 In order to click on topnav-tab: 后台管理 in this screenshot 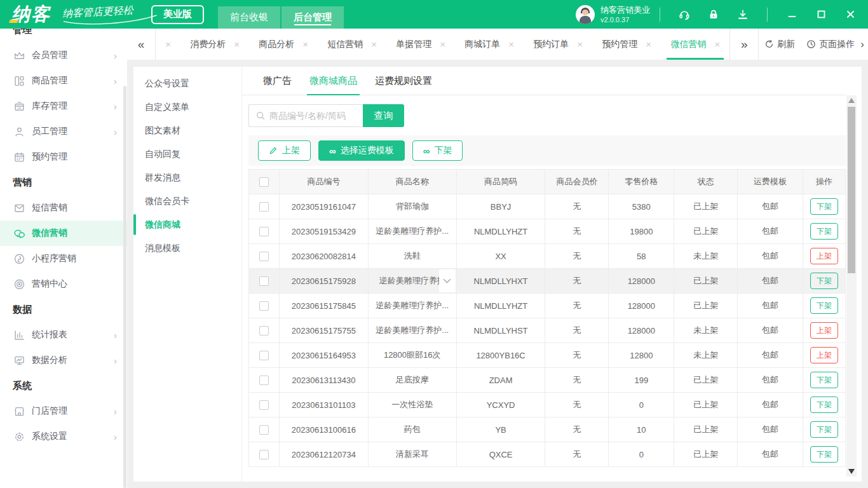, I will do `click(313, 18)`.